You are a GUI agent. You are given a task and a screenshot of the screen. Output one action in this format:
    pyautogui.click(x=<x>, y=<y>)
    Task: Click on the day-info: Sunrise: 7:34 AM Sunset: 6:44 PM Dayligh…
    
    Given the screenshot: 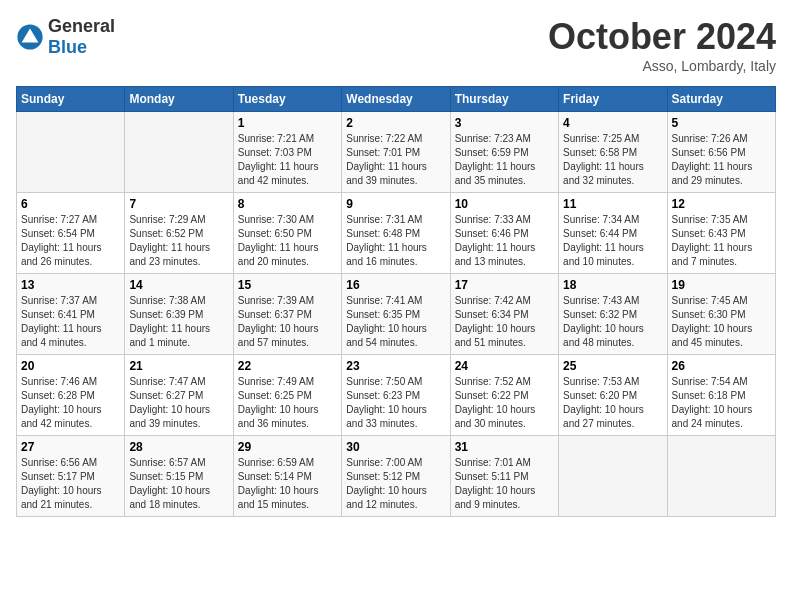 What is the action you would take?
    pyautogui.click(x=612, y=241)
    